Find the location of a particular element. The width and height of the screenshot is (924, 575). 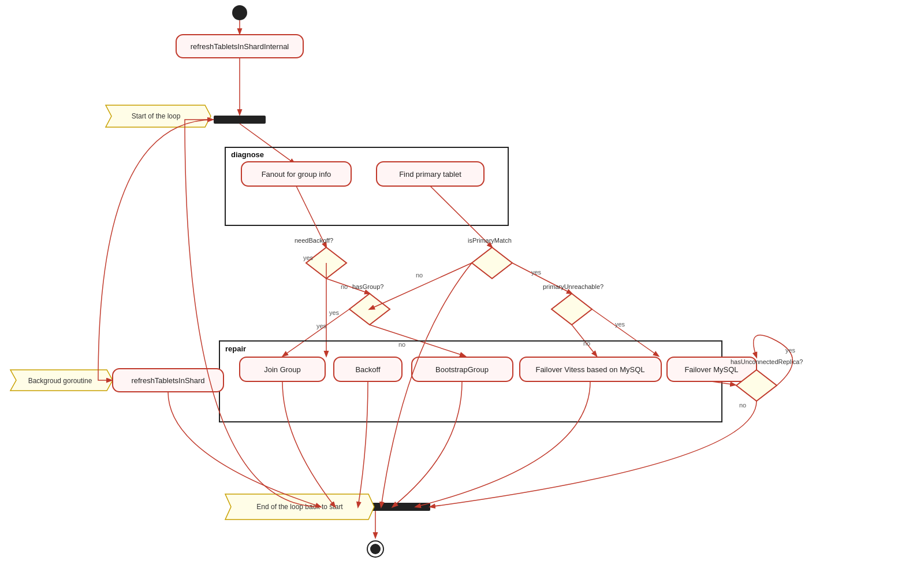

edge-yes-hasgroup: yes is located at coordinates (322, 326).